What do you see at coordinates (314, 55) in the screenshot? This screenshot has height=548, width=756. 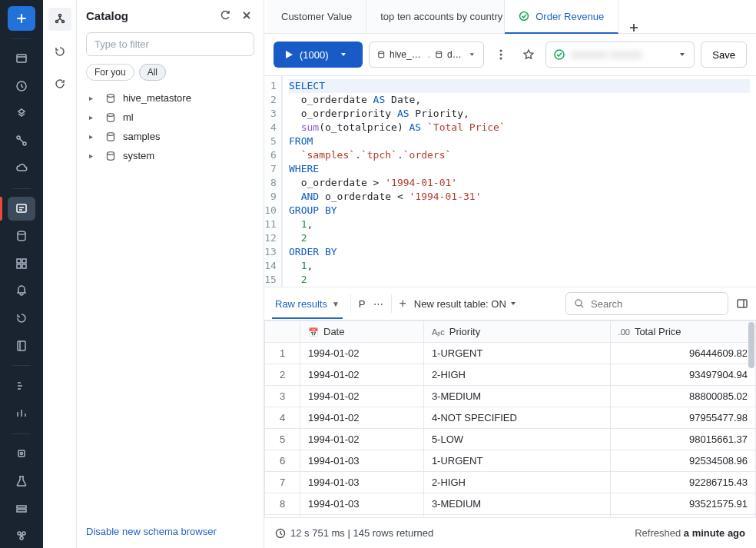 I see `run-limit-label: (1000)` at bounding box center [314, 55].